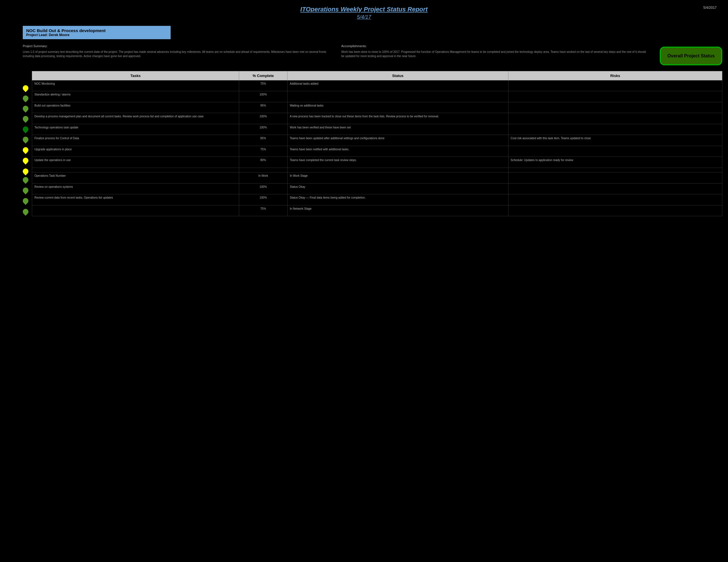 This screenshot has width=728, height=562. What do you see at coordinates (364, 13) in the screenshot?
I see `page-header: ITOperations Weekly Project Status Repor…` at bounding box center [364, 13].